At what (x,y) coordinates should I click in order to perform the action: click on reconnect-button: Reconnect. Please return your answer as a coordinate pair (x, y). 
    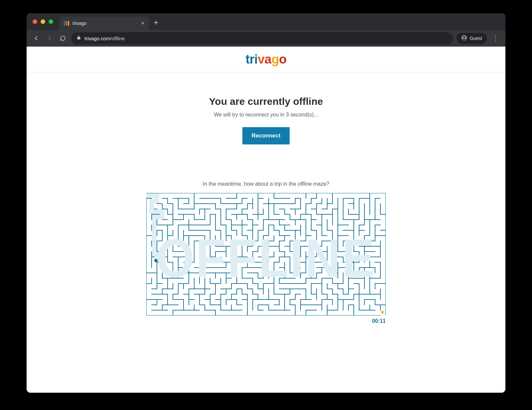
    Looking at the image, I should click on (266, 136).